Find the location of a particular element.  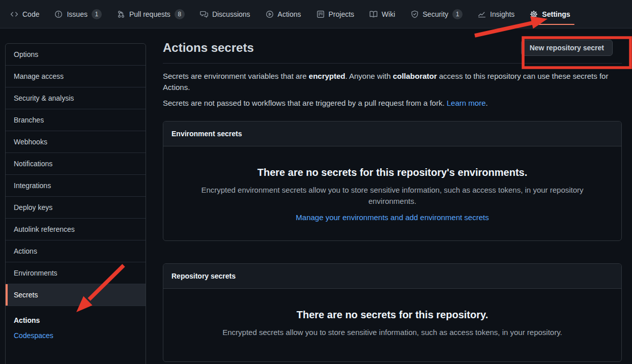

tab-label: Projects is located at coordinates (342, 14).